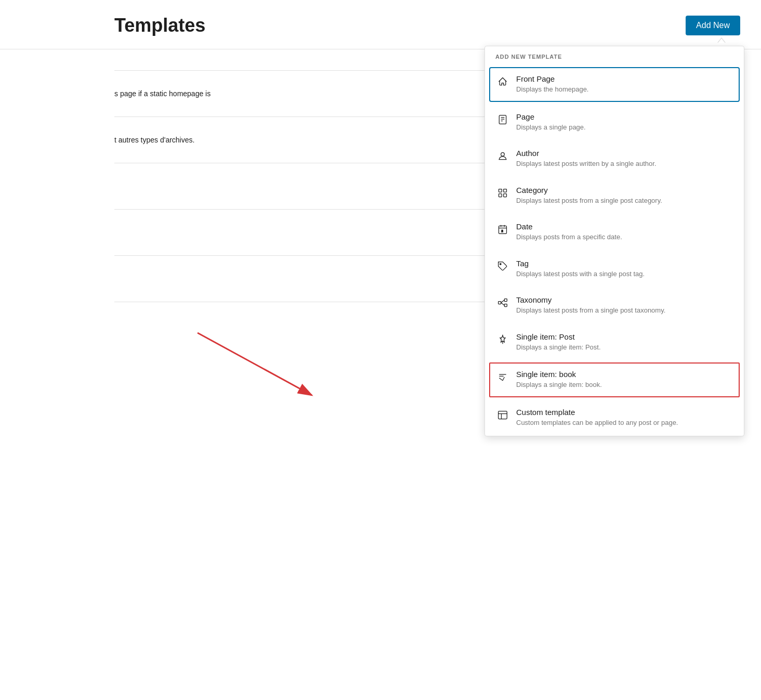  What do you see at coordinates (624, 116) in the screenshot?
I see `template-option-title: Page` at bounding box center [624, 116].